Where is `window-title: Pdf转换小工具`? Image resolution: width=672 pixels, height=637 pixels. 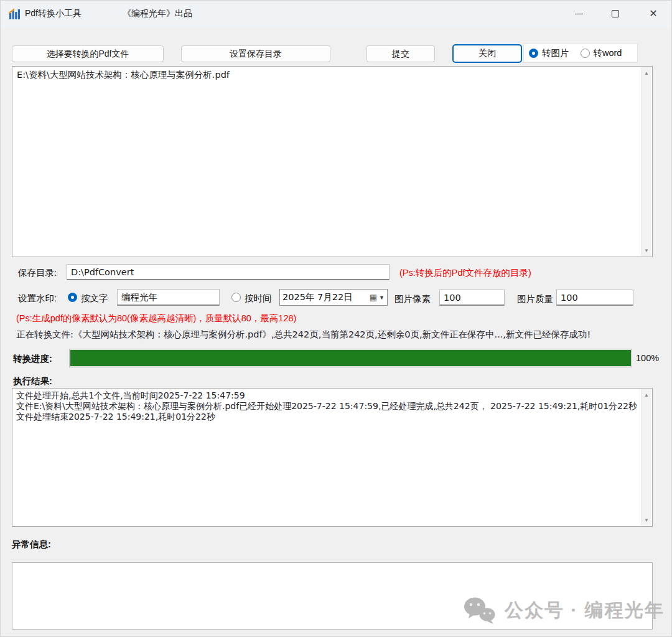
window-title: Pdf转换小工具 is located at coordinates (54, 14).